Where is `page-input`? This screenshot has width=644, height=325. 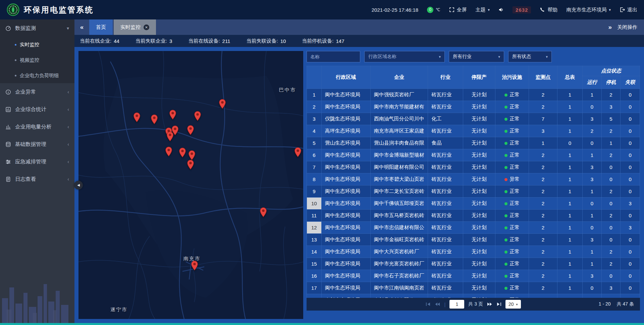 page-input is located at coordinates (457, 304).